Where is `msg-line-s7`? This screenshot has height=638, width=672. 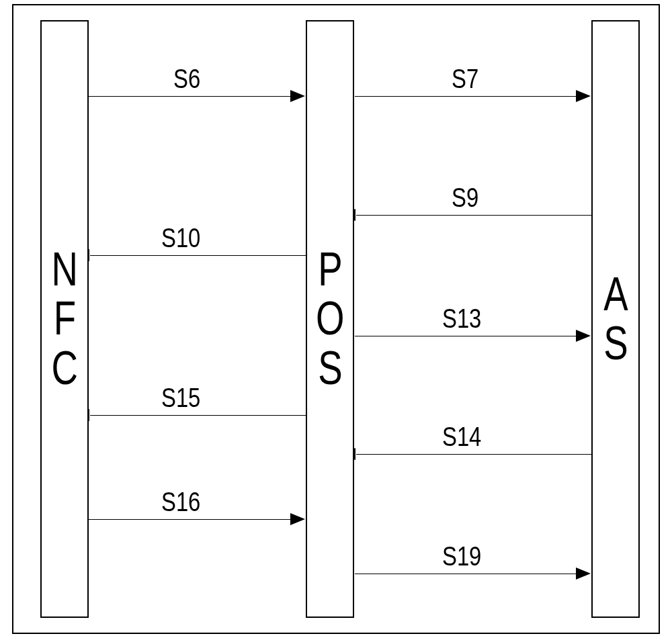 msg-line-s7 is located at coordinates (472, 97).